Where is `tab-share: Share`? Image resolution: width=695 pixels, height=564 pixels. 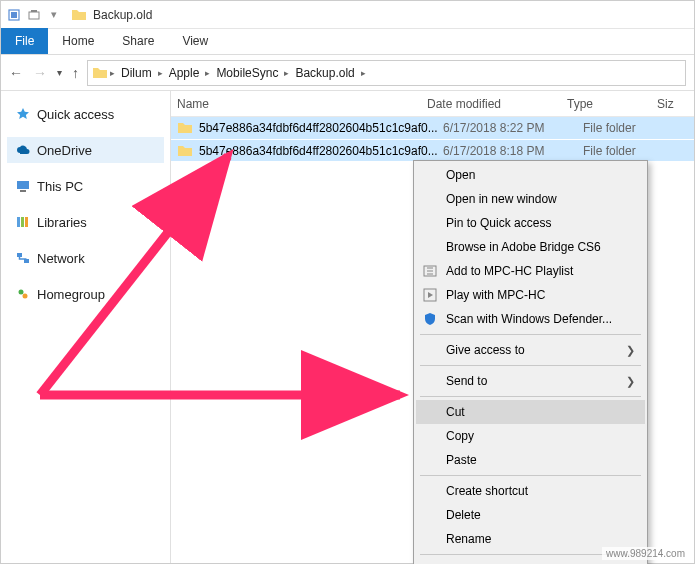 tab-share: Share is located at coordinates (138, 41).